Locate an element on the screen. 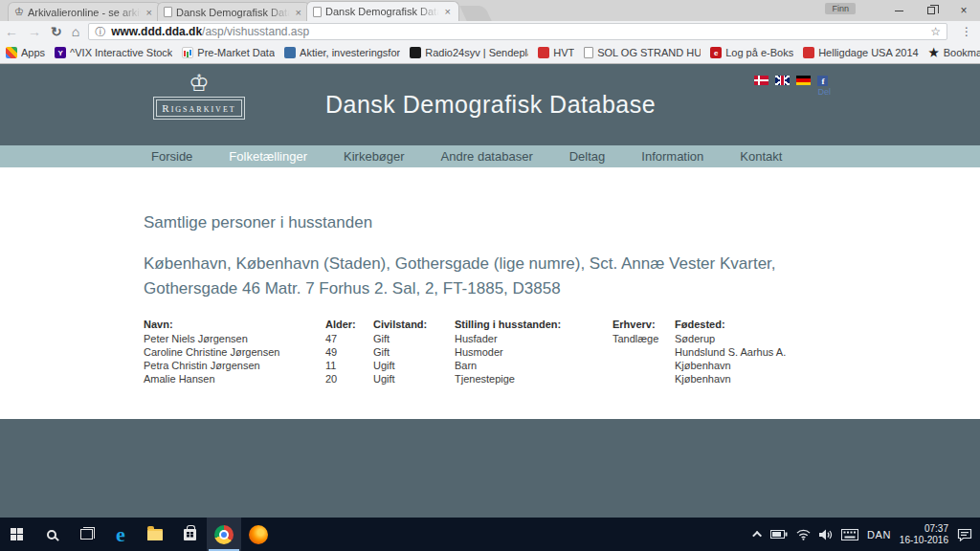 The height and width of the screenshot is (551, 980). taskbar-search-button is located at coordinates (52, 534).